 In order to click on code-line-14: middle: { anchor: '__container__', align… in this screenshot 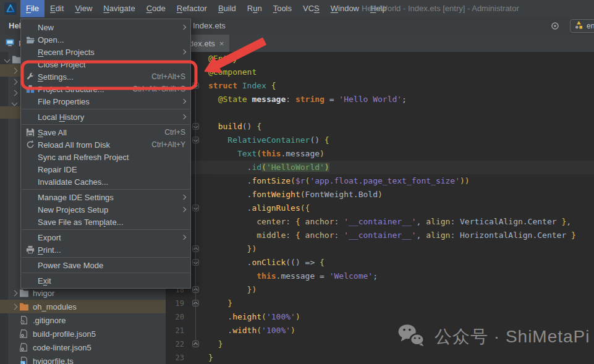, I will do `click(392, 235)`.